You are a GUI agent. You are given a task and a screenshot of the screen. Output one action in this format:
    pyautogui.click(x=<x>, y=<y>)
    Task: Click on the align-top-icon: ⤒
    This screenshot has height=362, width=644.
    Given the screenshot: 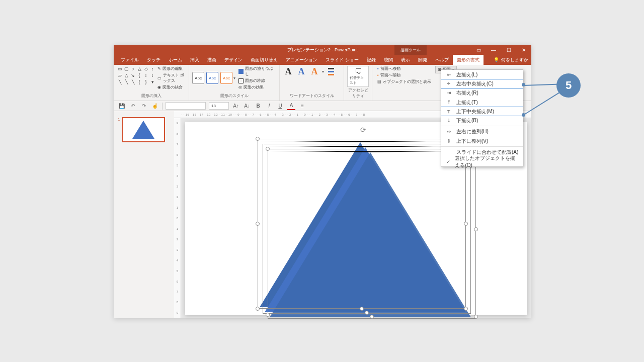 What is the action you would take?
    pyautogui.click(x=449, y=103)
    